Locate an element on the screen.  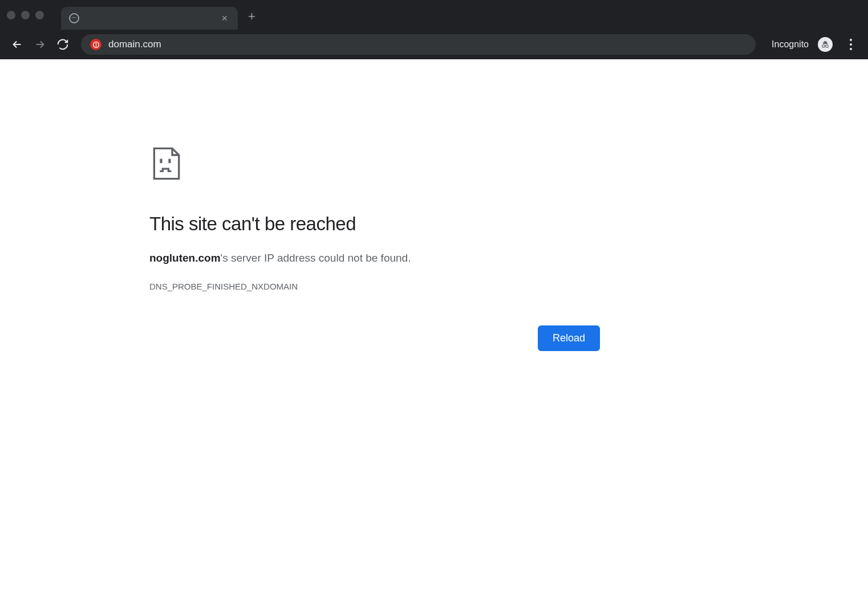
maximize-window-button is located at coordinates (40, 15).